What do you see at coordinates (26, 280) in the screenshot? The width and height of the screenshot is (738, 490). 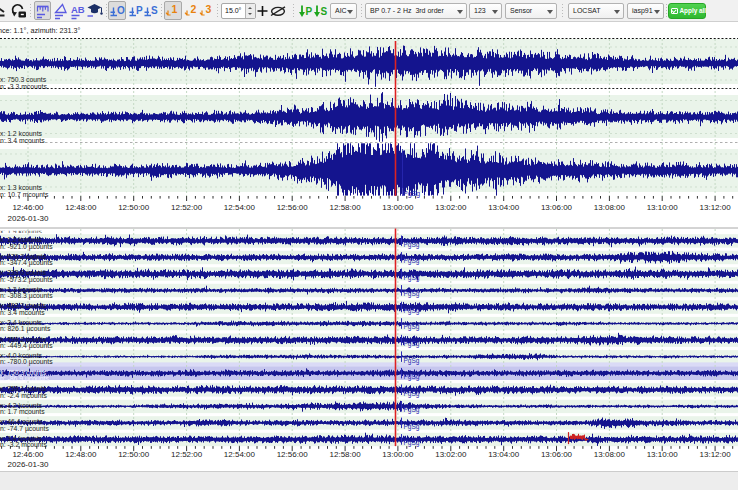 I see `svg-text: n: -573.2 µcounts` at bounding box center [26, 280].